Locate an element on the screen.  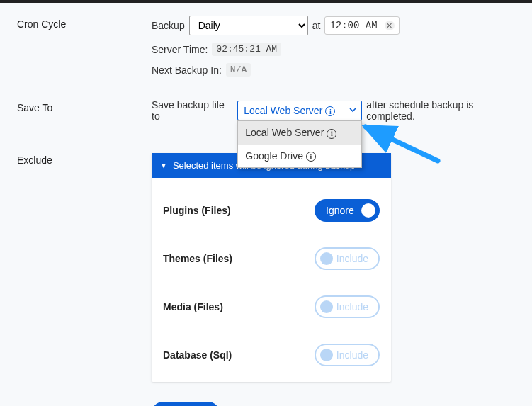
dropdown-option-local: Local Web Server i is located at coordinates (300, 133).